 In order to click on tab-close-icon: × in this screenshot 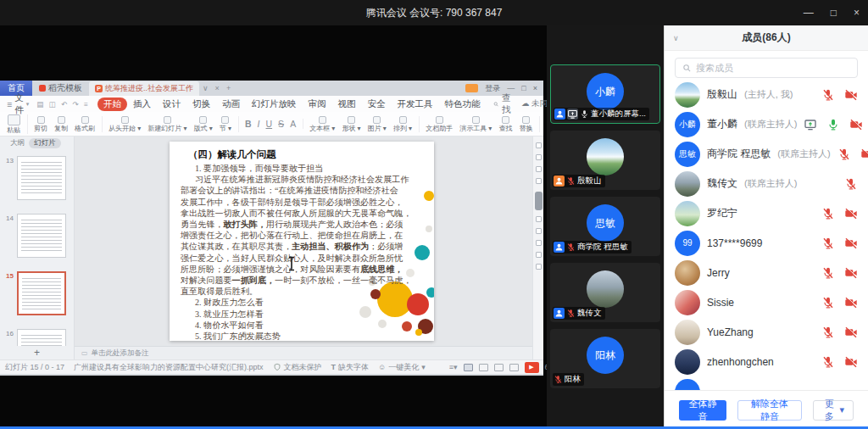, I will do `click(217, 88)`.